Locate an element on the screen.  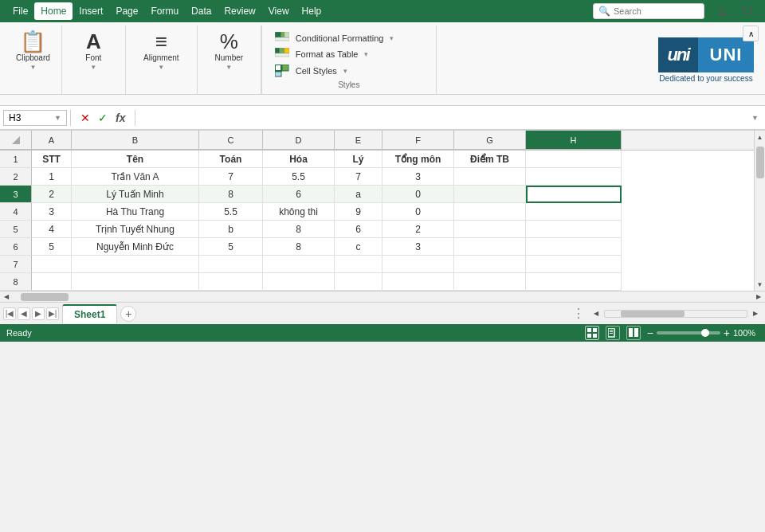
scroll-up-button: ▲ is located at coordinates (760, 137).